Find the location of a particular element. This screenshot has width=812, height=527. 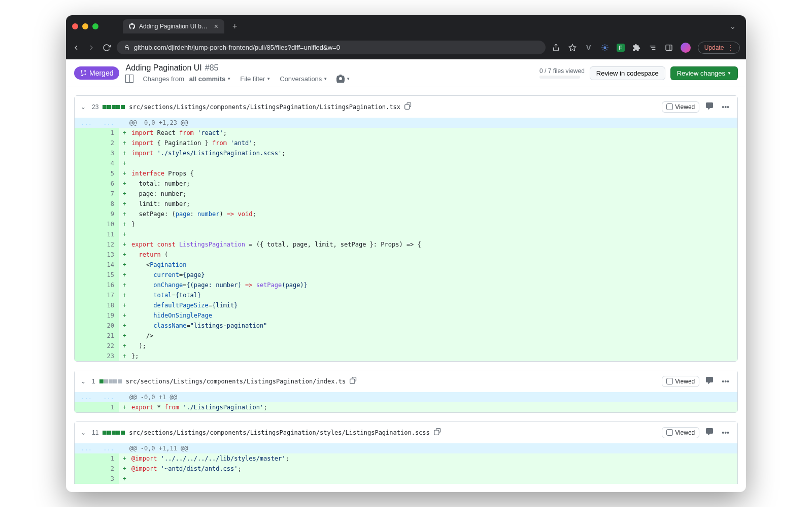

diff-line: 2+@import '~antd/dist/antd.css'; is located at coordinates (406, 469).